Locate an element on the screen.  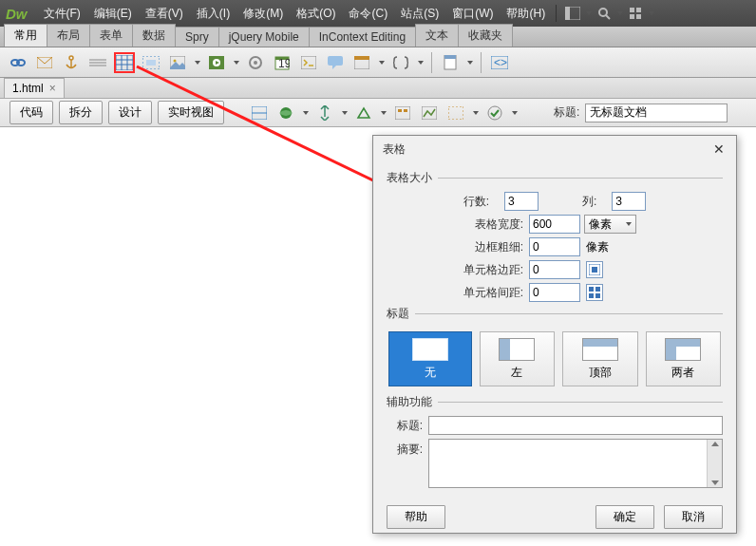
header-both-option: 两者 is located at coordinates (684, 359).